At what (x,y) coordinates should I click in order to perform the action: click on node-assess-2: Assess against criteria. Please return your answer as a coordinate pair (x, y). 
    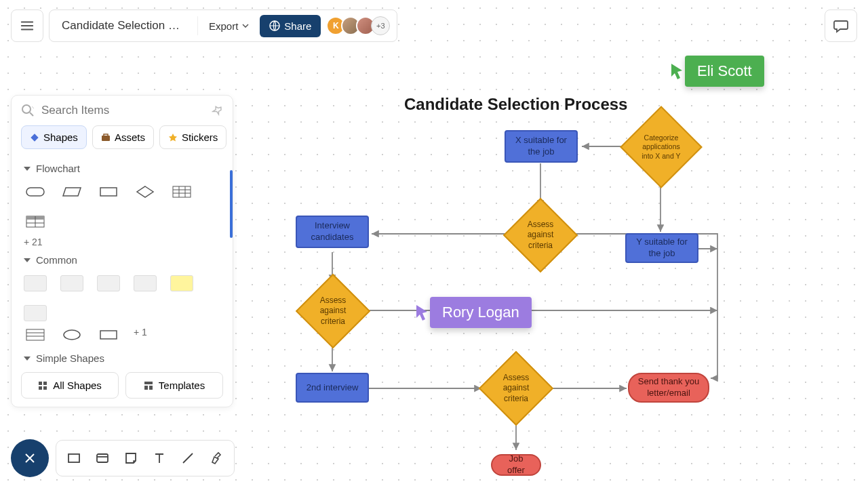
    Looking at the image, I should click on (333, 311).